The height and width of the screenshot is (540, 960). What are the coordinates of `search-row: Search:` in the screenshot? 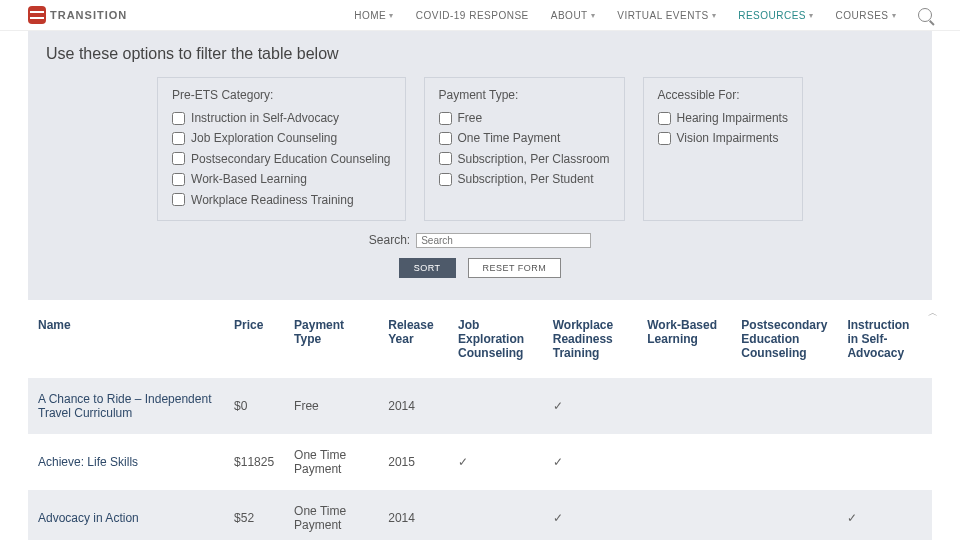 It's located at (480, 240).